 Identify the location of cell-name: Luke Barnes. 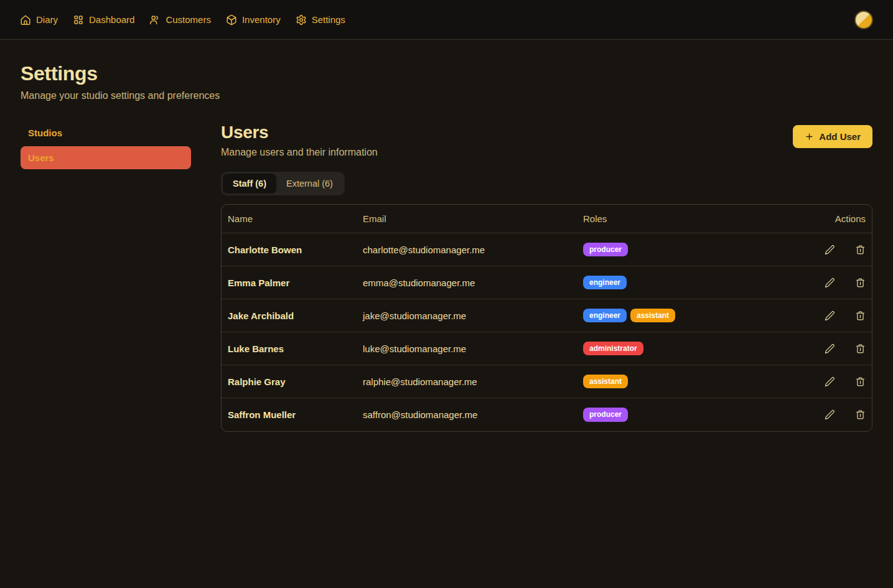
(295, 348).